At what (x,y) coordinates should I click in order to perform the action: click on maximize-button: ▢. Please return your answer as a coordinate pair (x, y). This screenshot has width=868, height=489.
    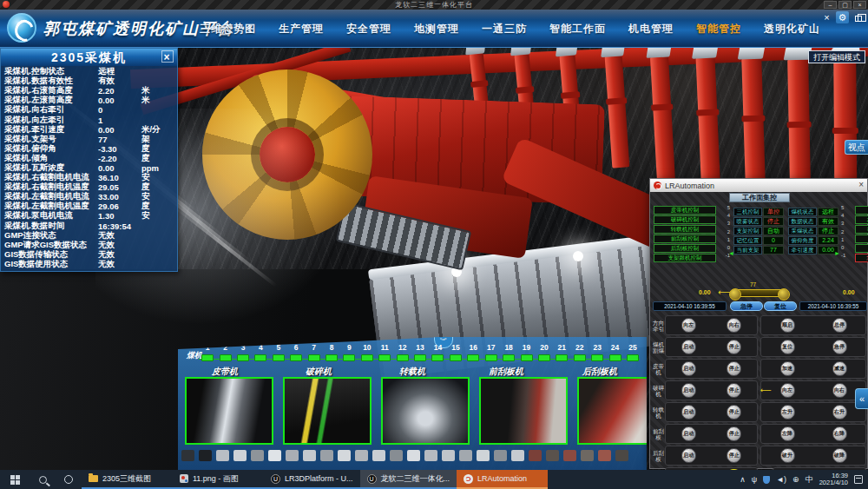
    Looking at the image, I should click on (845, 5).